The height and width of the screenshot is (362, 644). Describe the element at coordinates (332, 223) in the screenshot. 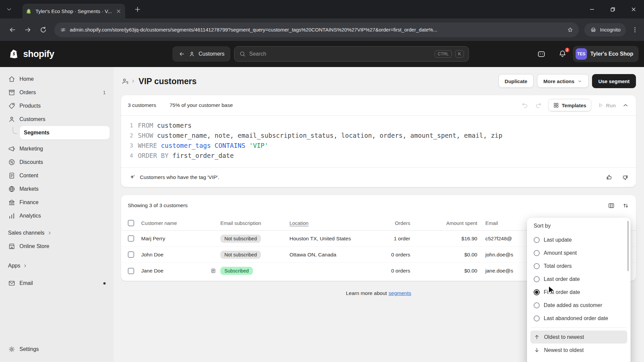

I see `column-header-location: Location` at that location.